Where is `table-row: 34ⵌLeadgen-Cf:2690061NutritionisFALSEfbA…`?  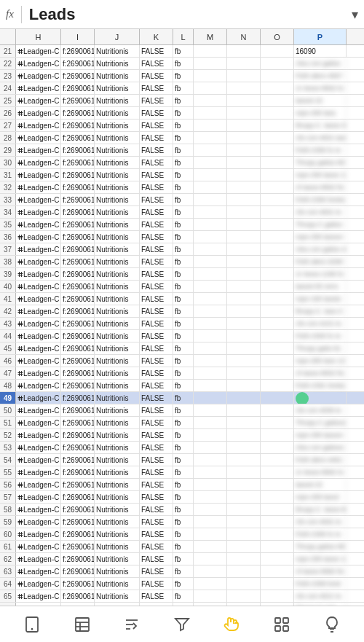
table-row: 34ⵌLeadgen-Cf:2690061NutritionisFALSEfbA… is located at coordinates (182, 213).